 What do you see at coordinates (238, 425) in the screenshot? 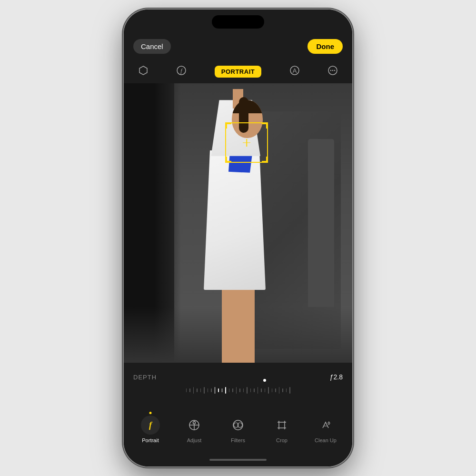
I see `filters-tool-icon` at bounding box center [238, 425].